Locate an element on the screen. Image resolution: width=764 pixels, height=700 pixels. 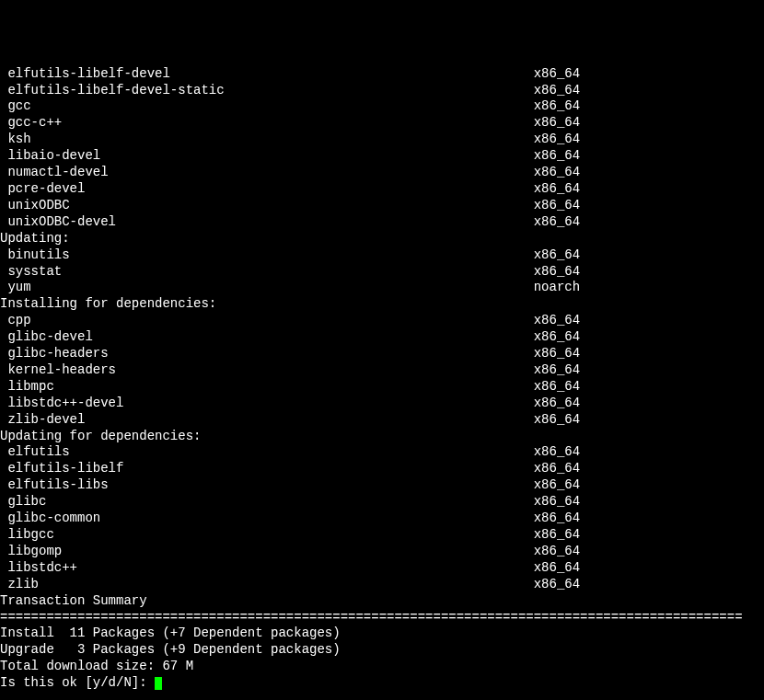
package-name: libgomp is located at coordinates (267, 552).